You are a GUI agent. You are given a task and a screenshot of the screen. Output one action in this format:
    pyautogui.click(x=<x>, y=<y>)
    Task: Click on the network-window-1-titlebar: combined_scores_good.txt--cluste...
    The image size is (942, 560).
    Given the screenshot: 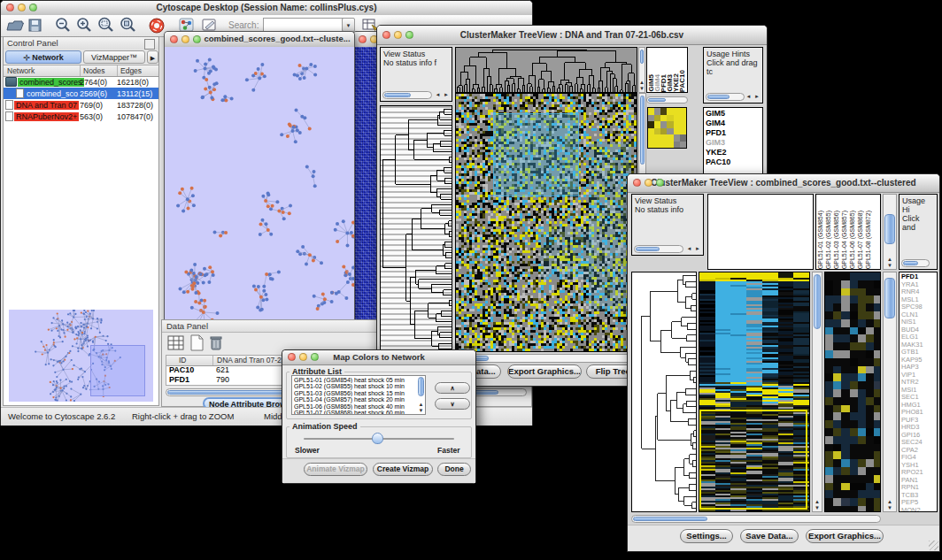 What is the action you would take?
    pyautogui.click(x=259, y=40)
    